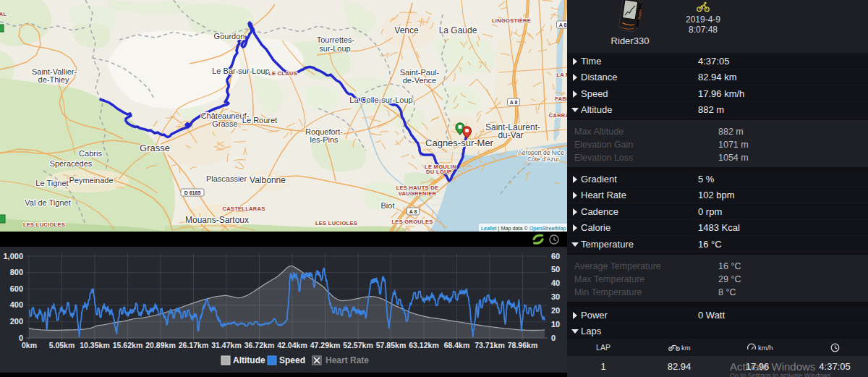 The width and height of the screenshot is (868, 377). What do you see at coordinates (511, 20) in the screenshot?
I see `svg-text: LINGOSTIÈRE` at bounding box center [511, 20].